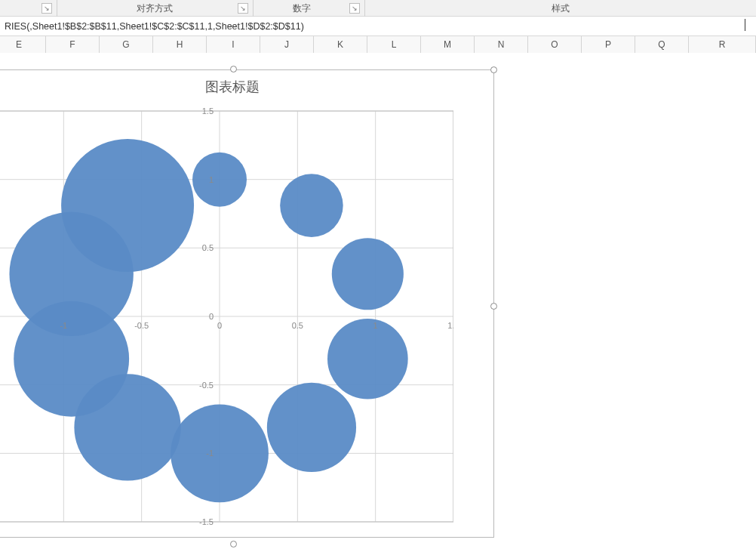 Image resolution: width=756 pixels, height=549 pixels. Describe the element at coordinates (394, 45) in the screenshot. I see `column-header-L: L` at that location.